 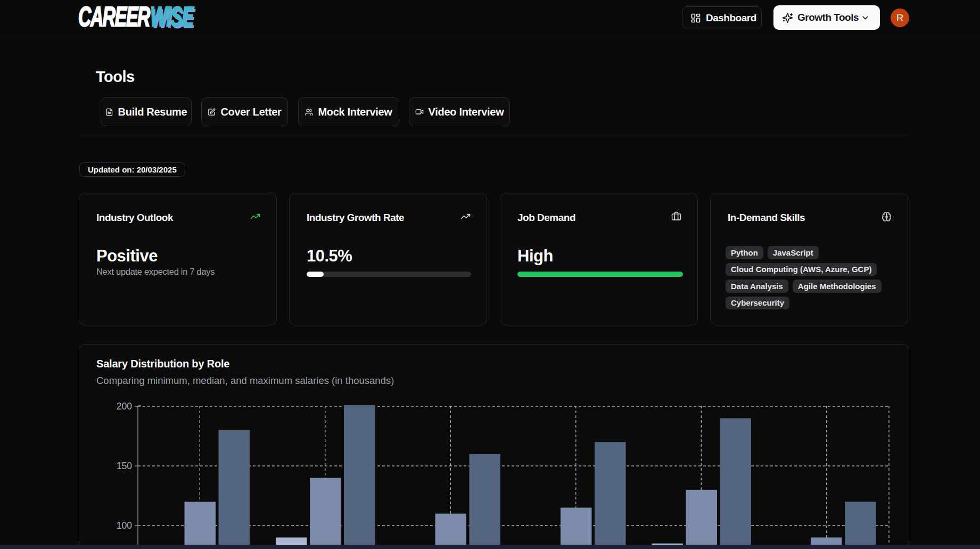 I want to click on svg-text: 100, so click(x=125, y=526).